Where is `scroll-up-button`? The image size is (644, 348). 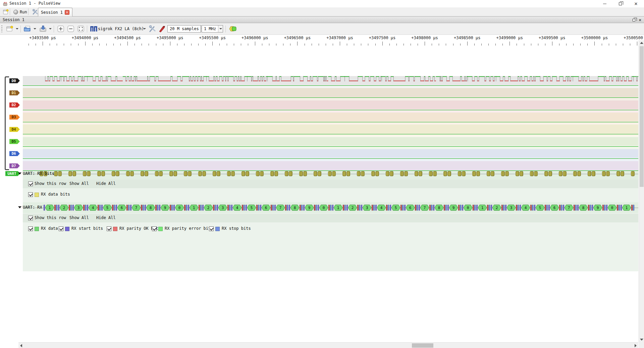
scroll-up-button is located at coordinates (641, 43).